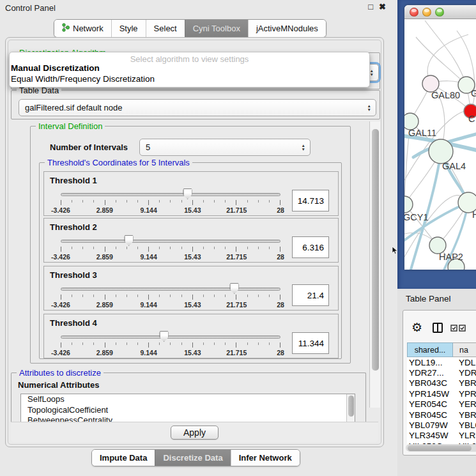 Image resolution: width=476 pixels, height=476 pixels. What do you see at coordinates (441, 383) in the screenshot?
I see `table-row: YBR043CYBR0` at bounding box center [441, 383].